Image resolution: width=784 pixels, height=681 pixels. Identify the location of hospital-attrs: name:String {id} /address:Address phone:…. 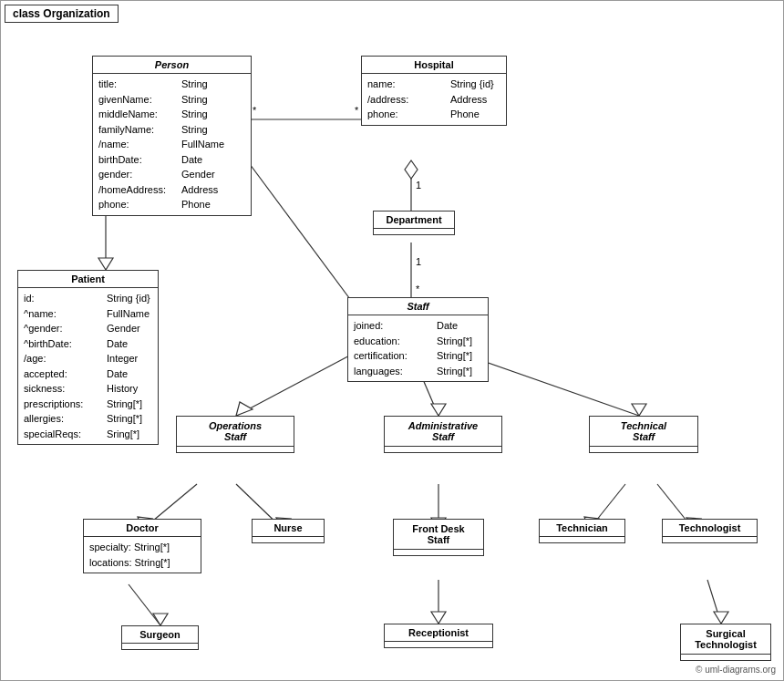
(434, 99).